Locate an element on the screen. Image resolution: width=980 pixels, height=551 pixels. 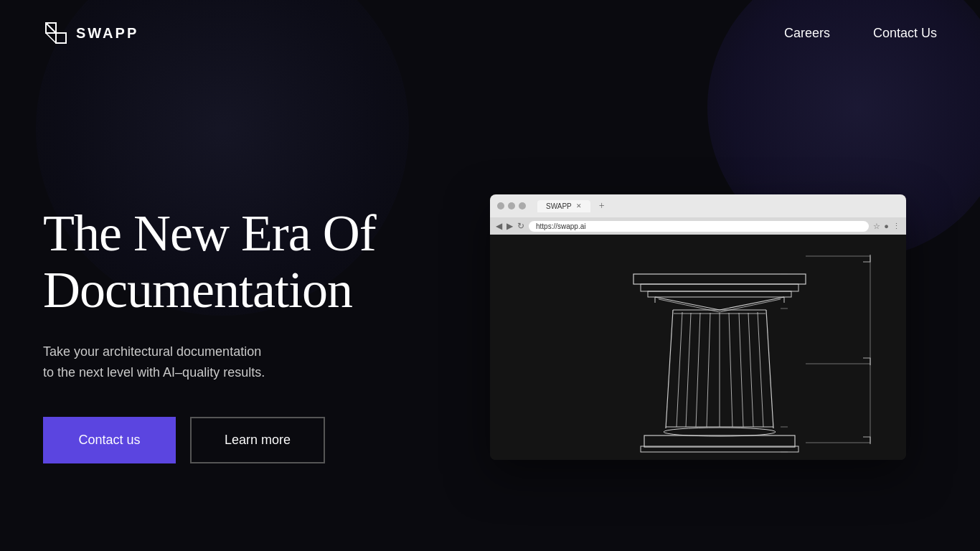
browser-addressbar-row: ◀ ▶ ↻ https://swapp.ai ☆ ● ⋮ is located at coordinates (698, 226).